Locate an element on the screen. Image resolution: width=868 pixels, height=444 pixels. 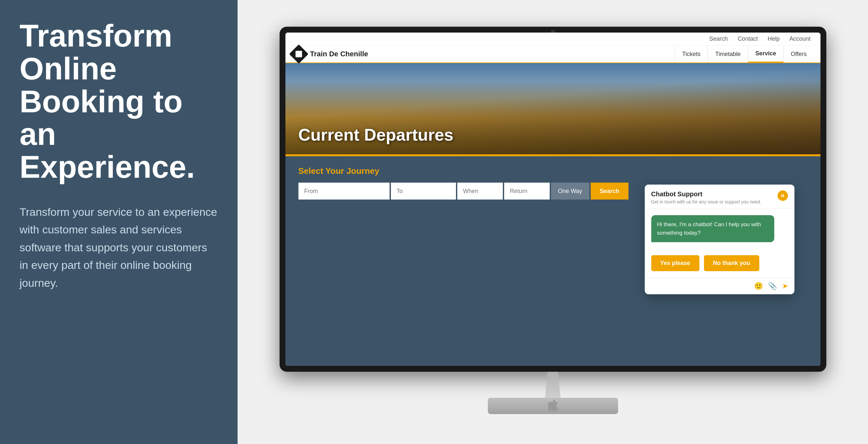
nav-tickets: Tickets is located at coordinates (691, 54).